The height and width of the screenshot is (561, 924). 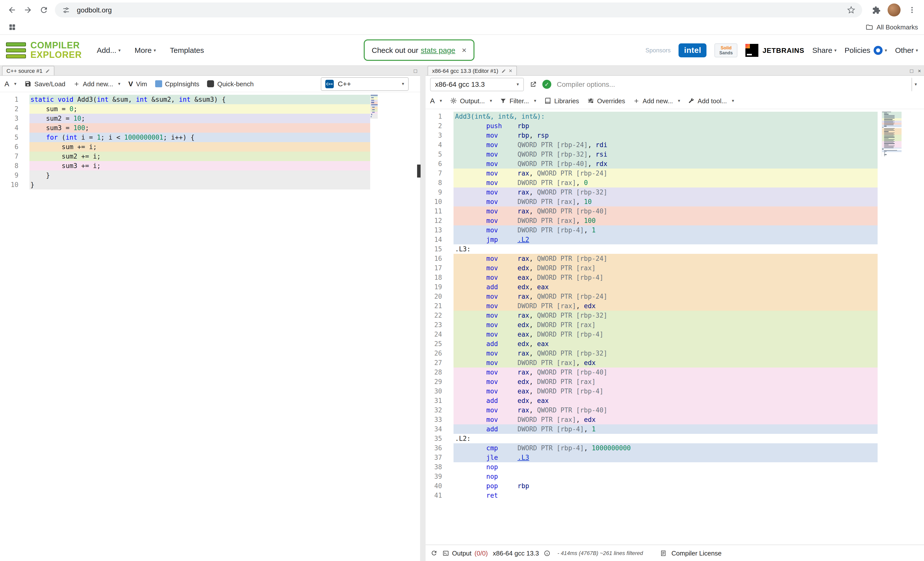 I want to click on output-toggle-button: Output (0/0), so click(x=465, y=553).